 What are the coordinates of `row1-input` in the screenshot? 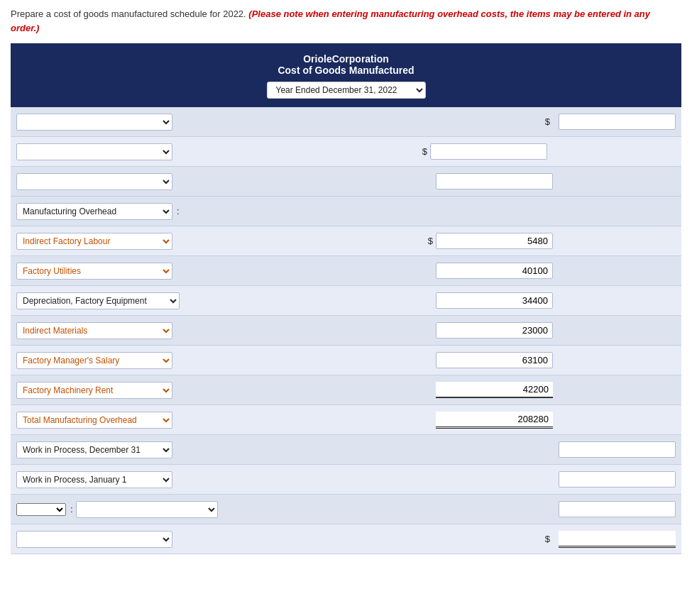 It's located at (617, 122).